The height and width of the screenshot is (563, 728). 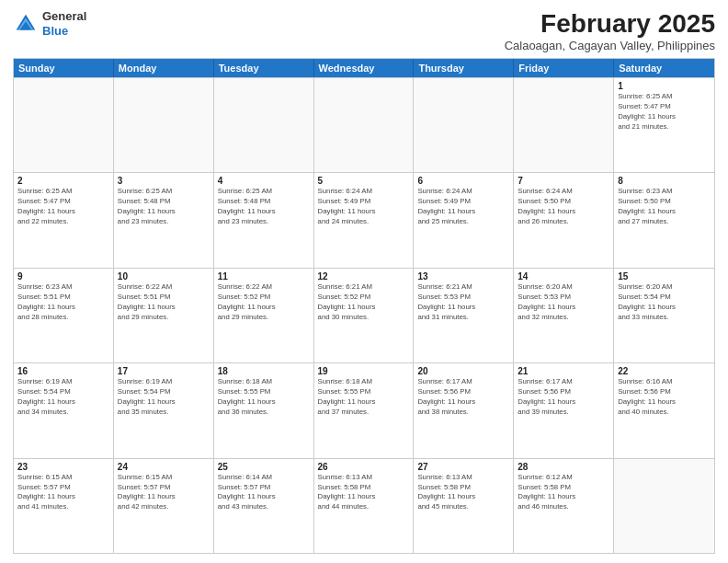 I want to click on day-info: Sunrise: 6:24 AM Sunset: 5:50 PM Dayligh…, so click(x=563, y=207).